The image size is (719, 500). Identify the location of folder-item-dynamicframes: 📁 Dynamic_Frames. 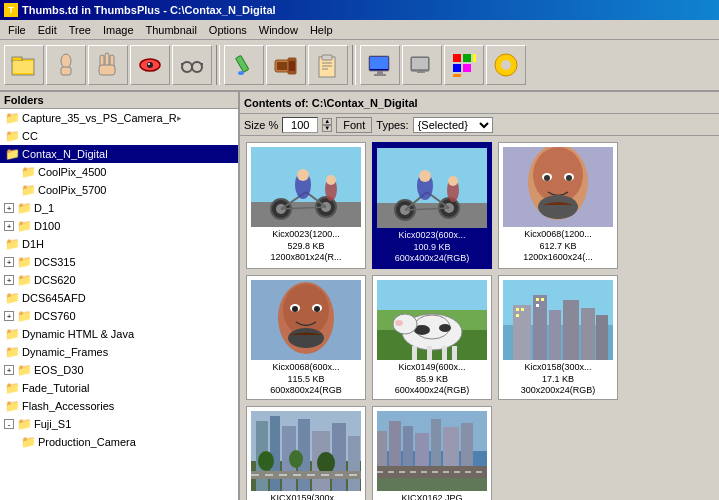
(119, 352).